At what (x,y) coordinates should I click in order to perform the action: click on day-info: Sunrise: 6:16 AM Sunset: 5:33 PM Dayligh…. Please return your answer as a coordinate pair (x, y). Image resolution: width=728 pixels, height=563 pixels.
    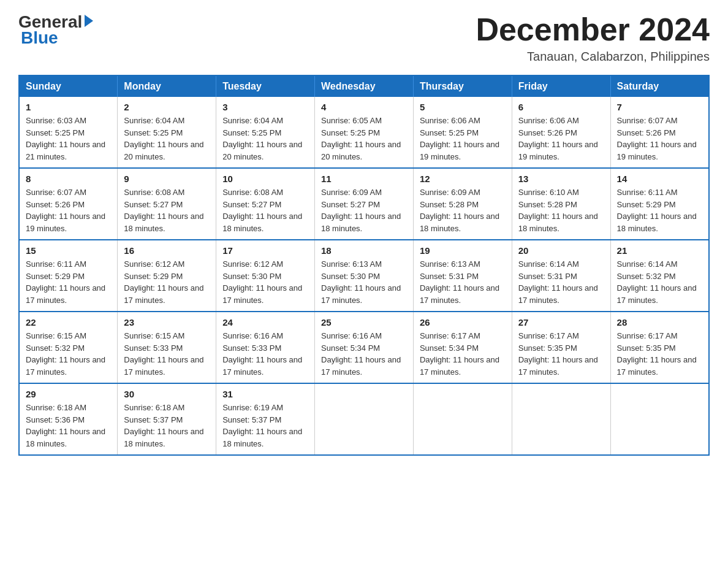
    Looking at the image, I should click on (265, 354).